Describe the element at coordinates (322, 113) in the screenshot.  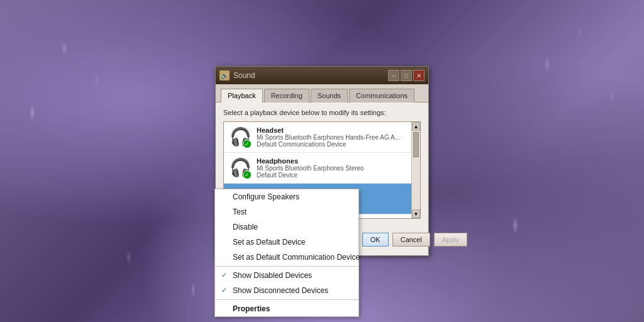
I see `instruction-text: Select a playback device below to modify…` at that location.